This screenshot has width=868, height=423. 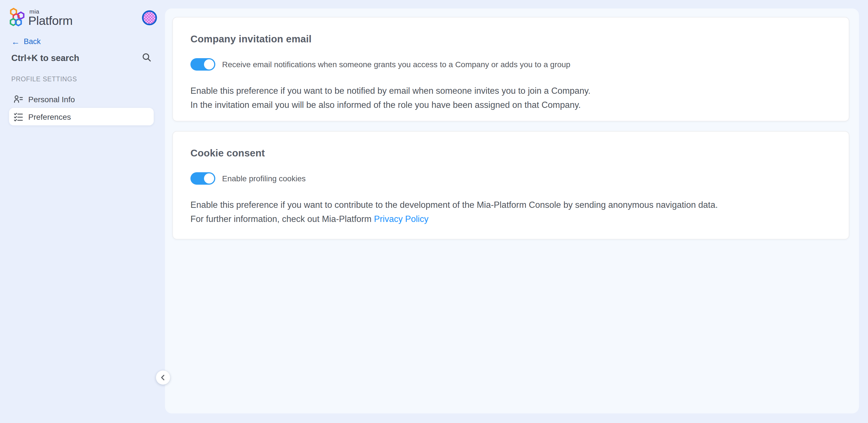 What do you see at coordinates (511, 212) in the screenshot?
I see `card-description: Enable this preference if you want to co…` at bounding box center [511, 212].